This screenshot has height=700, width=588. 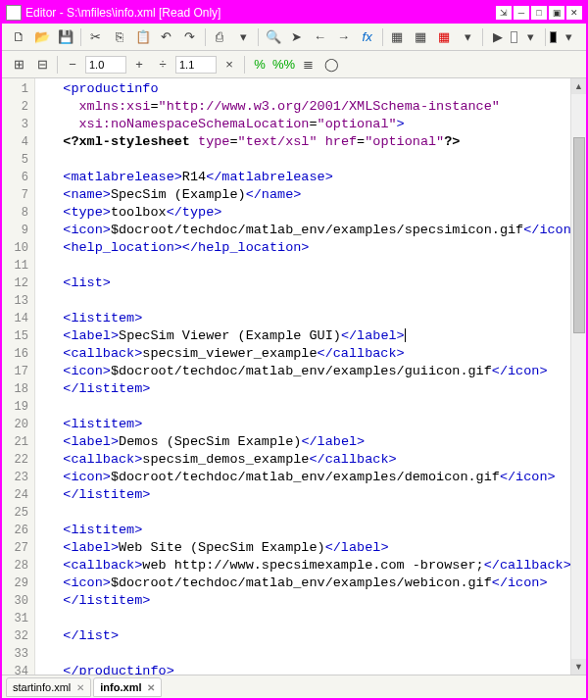 I want to click on divide-button: ÷, so click(x=163, y=65).